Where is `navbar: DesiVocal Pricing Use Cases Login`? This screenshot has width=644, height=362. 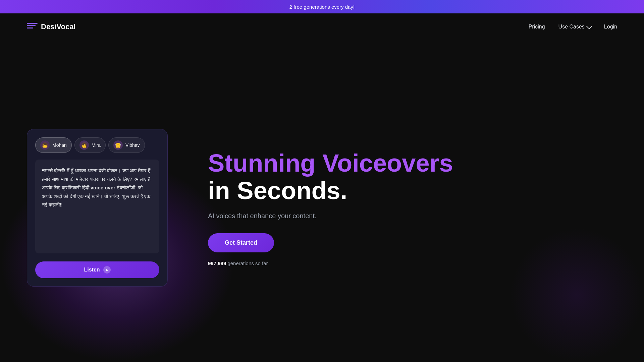
navbar: DesiVocal Pricing Use Cases Login is located at coordinates (322, 27).